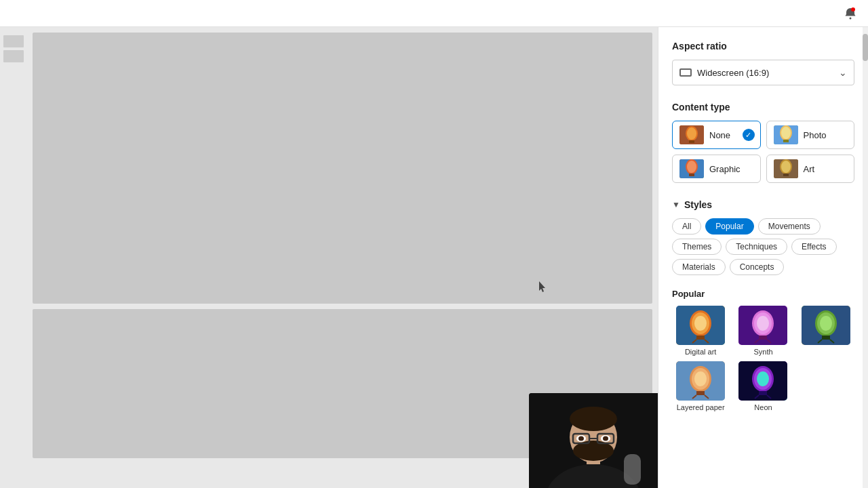 This screenshot has width=868, height=488. Describe the element at coordinates (764, 152) in the screenshot. I see `content-type-grid: None ✓ Photo` at that location.